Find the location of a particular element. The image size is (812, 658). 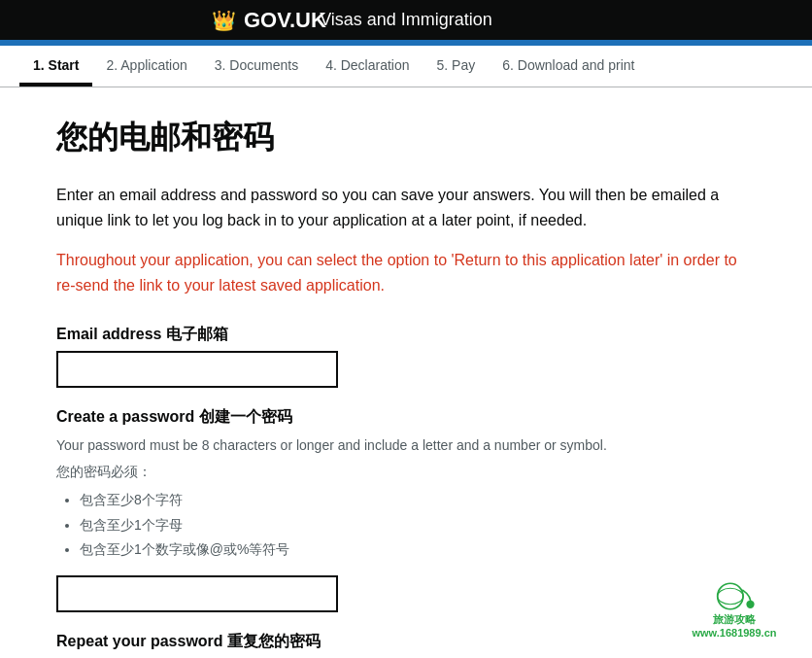

password-rule-3: 包含至少1个数字或像@或%等符号 is located at coordinates (418, 550).